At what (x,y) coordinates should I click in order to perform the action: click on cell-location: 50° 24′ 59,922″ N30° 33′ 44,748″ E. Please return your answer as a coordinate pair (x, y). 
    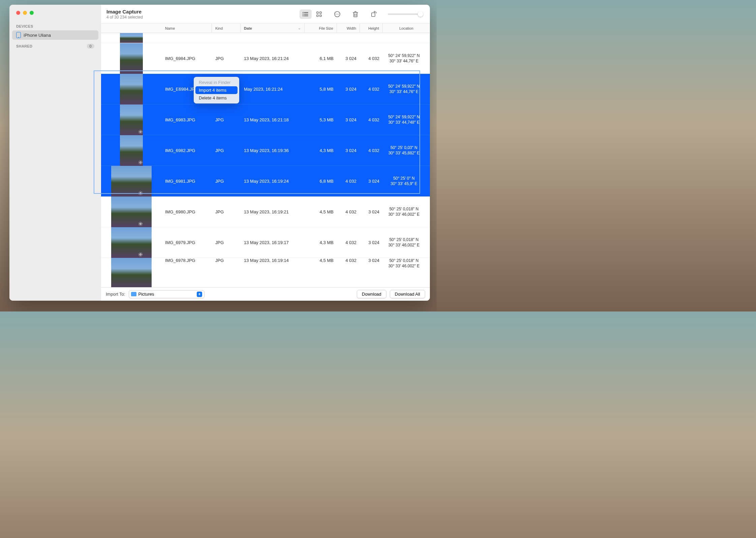
    Looking at the image, I should click on (406, 120).